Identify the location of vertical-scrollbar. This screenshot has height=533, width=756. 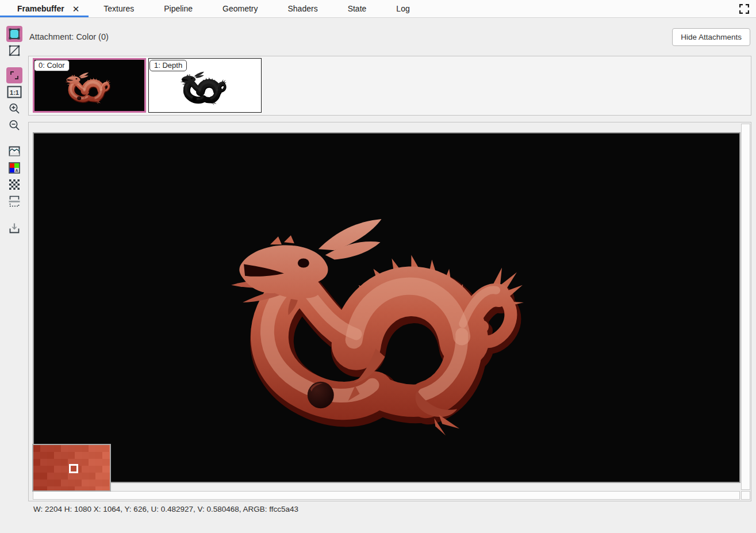
(746, 307).